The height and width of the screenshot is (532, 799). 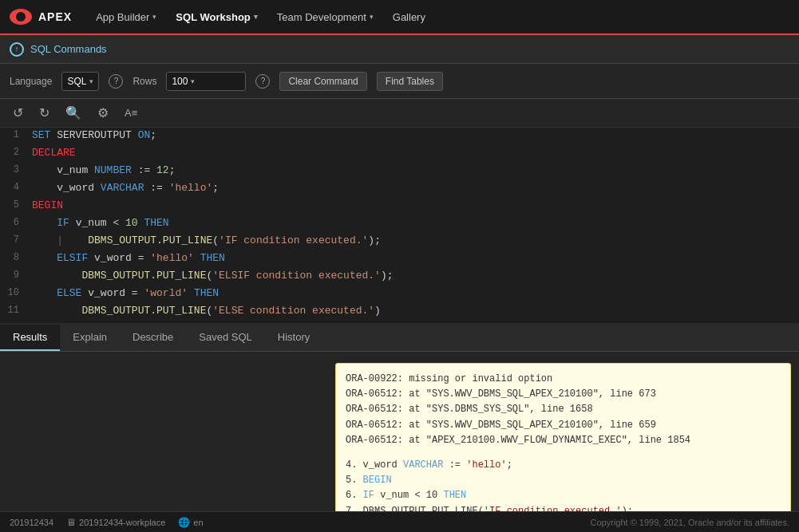 What do you see at coordinates (153, 338) in the screenshot?
I see `tab-describe: Describe` at bounding box center [153, 338].